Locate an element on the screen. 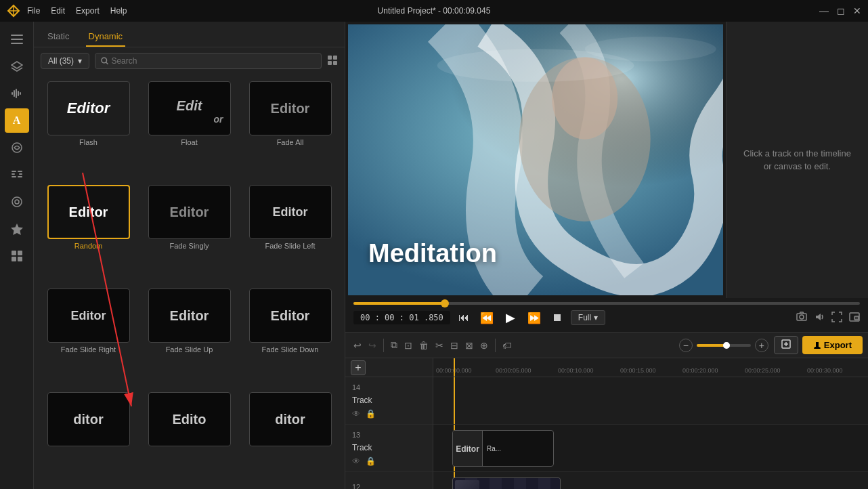  audio-icon is located at coordinates (819, 318).